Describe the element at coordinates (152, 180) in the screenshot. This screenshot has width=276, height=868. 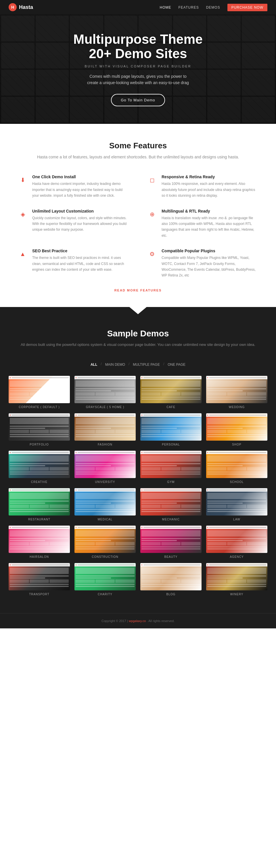
I see `monitor-icon: ◻` at that location.